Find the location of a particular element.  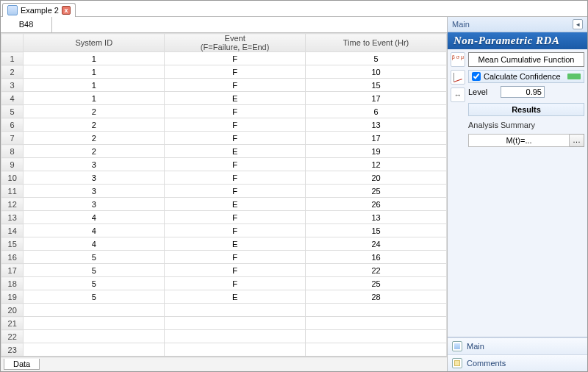

row-header: 22 is located at coordinates (12, 337).